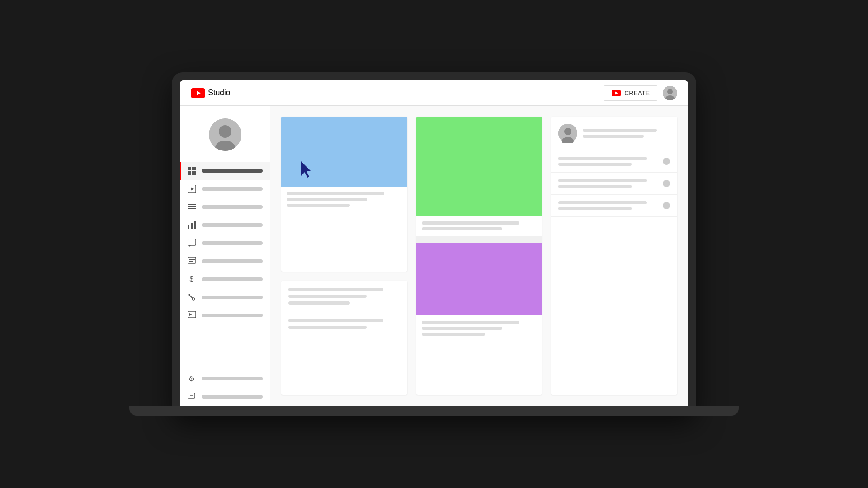  I want to click on card-2-divider, so click(479, 239).